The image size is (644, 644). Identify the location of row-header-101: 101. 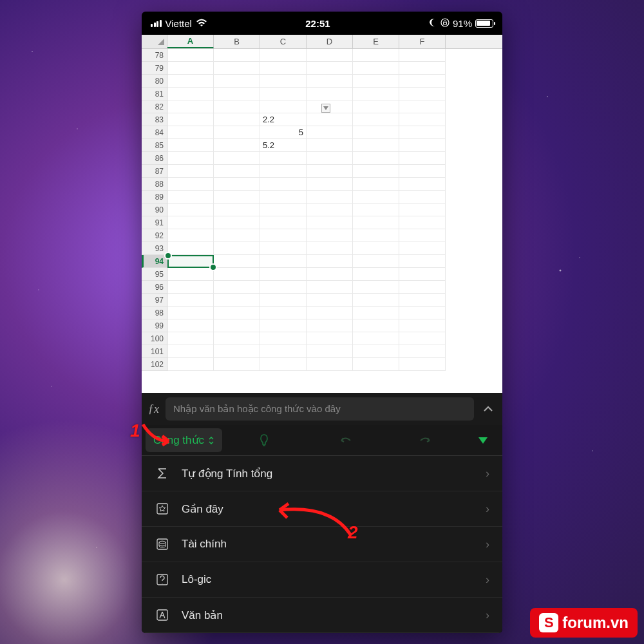
(155, 352).